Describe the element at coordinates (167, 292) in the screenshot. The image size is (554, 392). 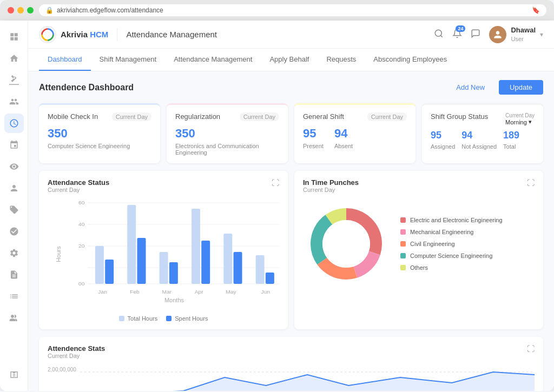
I see `svg-text: Mar` at that location.